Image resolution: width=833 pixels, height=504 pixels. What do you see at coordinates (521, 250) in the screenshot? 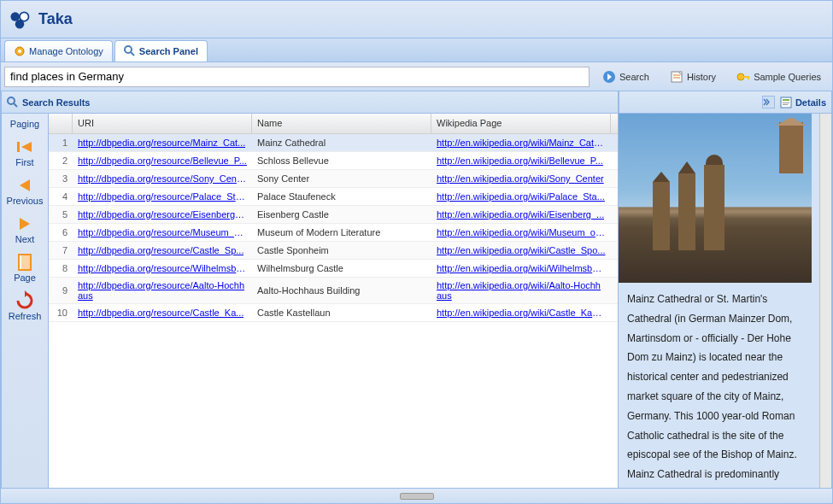
I see `wiki-link: http://en.wikipedia.org/wiki/Castle_Spo.…` at bounding box center [521, 250].